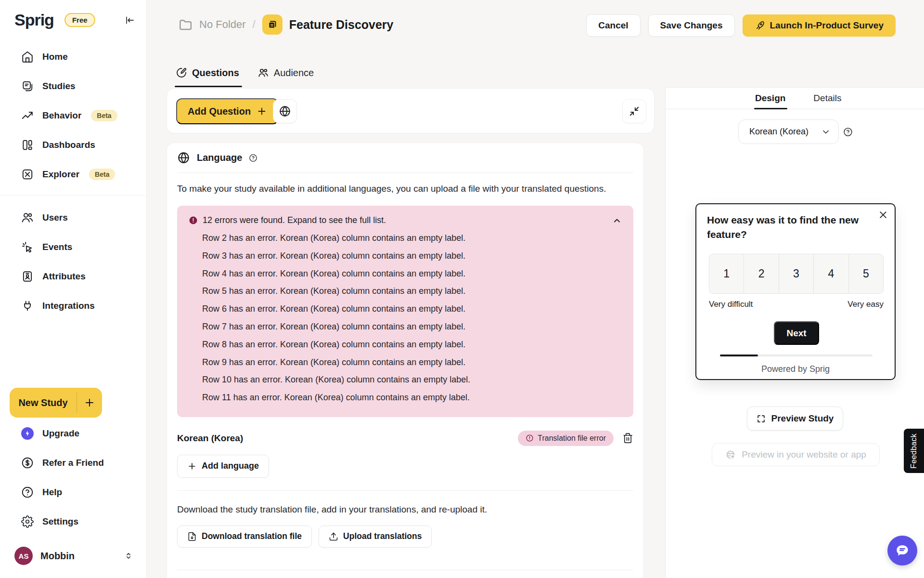 This screenshot has width=924, height=578. Describe the element at coordinates (795, 98) in the screenshot. I see `design-panel-tabs: Design Details` at that location.